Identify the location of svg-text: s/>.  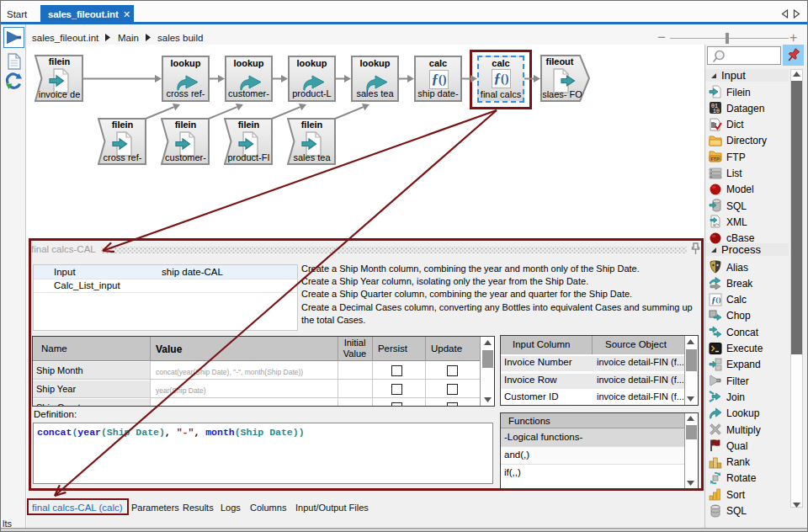
(716, 225).